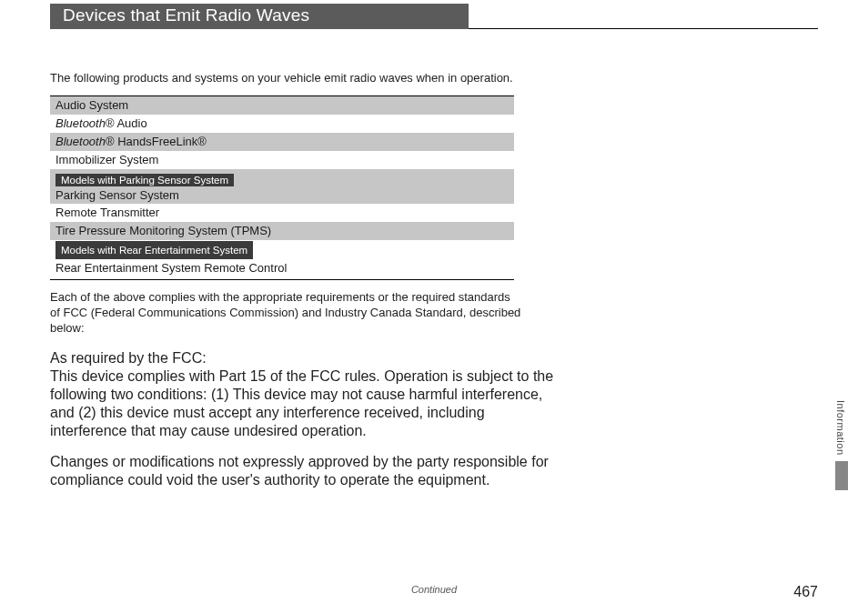  Describe the element at coordinates (302, 404) in the screenshot. I see `fcc-body: This device complies with Part 15 of the…` at that location.